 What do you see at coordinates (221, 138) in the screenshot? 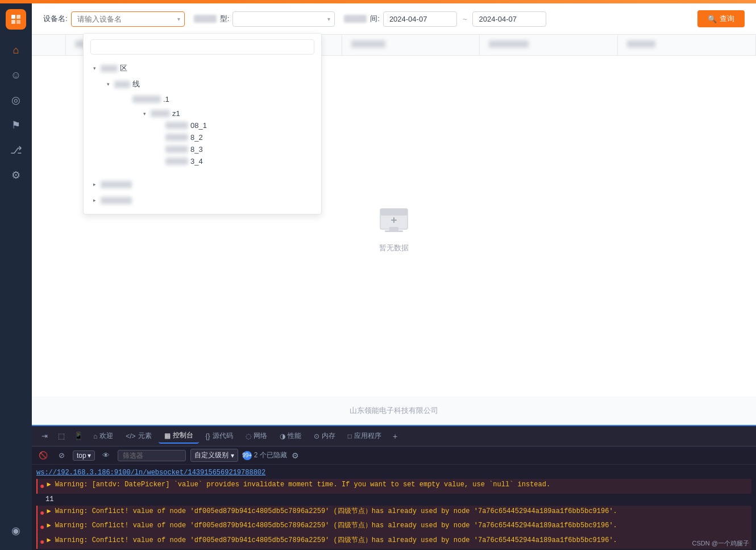
I see `tree-leaf-8-2: 8_2` at bounding box center [221, 138].